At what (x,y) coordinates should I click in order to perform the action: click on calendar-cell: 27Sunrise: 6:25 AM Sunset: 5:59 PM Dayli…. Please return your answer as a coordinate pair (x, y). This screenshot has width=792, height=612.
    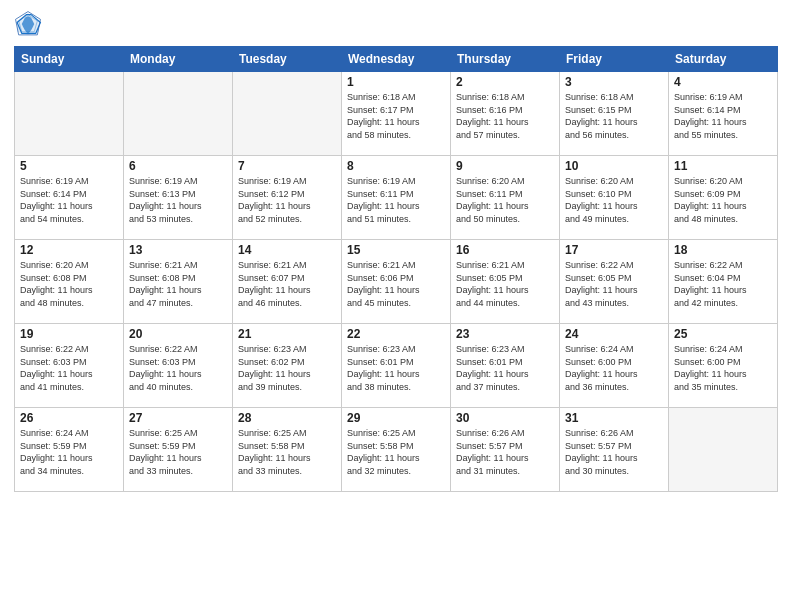
    Looking at the image, I should click on (178, 450).